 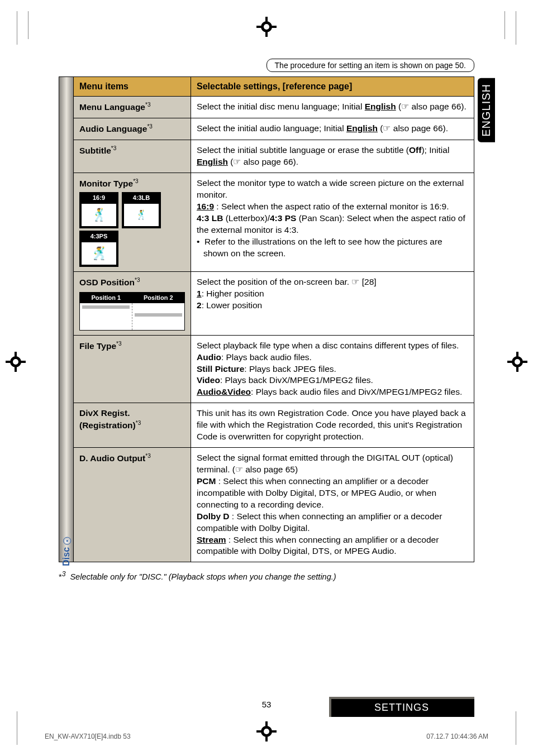 What do you see at coordinates (112, 107) in the screenshot?
I see `menu-language-label: Menu Language` at bounding box center [112, 107].